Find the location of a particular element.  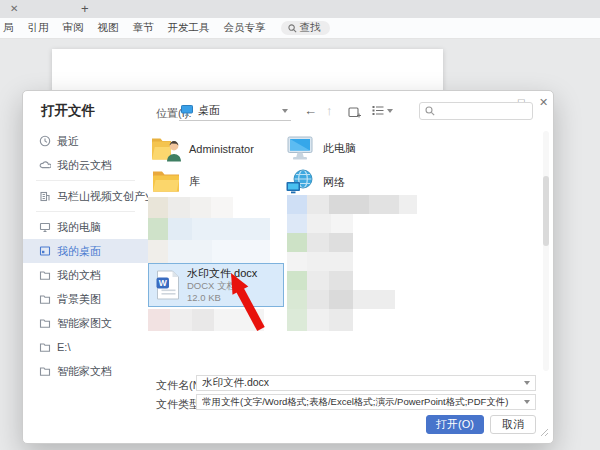

sidebar-item-label: 最近 is located at coordinates (68, 142).